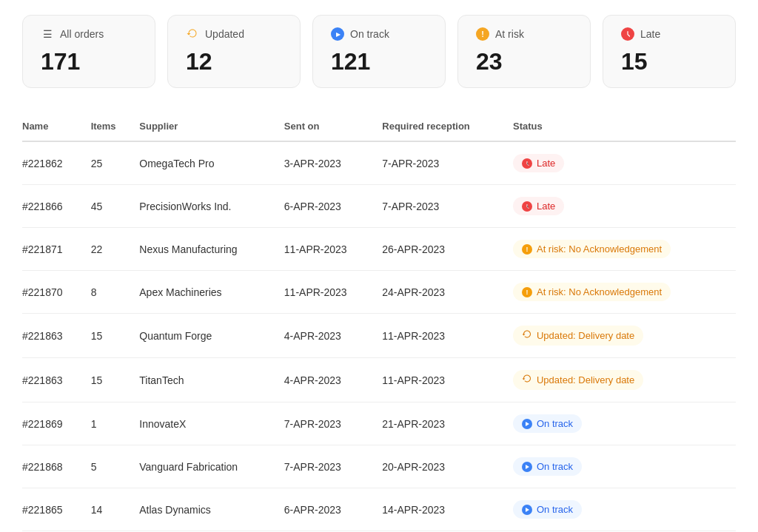 This screenshot has width=758, height=532. What do you see at coordinates (212, 336) in the screenshot?
I see `cell-supplier: Quantum Forge` at bounding box center [212, 336].